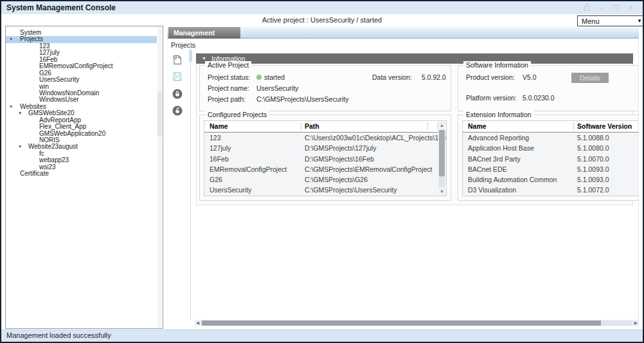 Image resolution: width=644 pixels, height=343 pixels. I want to click on configured-projects-group: Configured Projects Name Path 123C:\User…, so click(325, 158).